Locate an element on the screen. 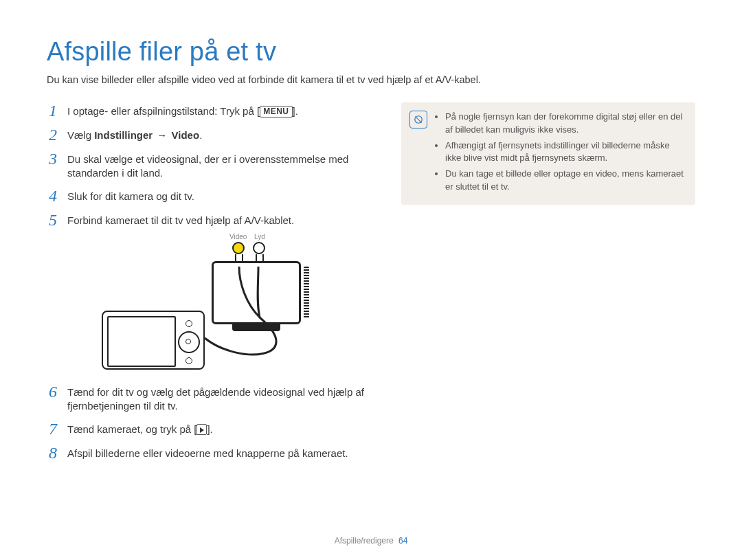 The height and width of the screenshot is (560, 742). step-text: Tænd kameraet, og tryk på [ is located at coordinates (132, 429).